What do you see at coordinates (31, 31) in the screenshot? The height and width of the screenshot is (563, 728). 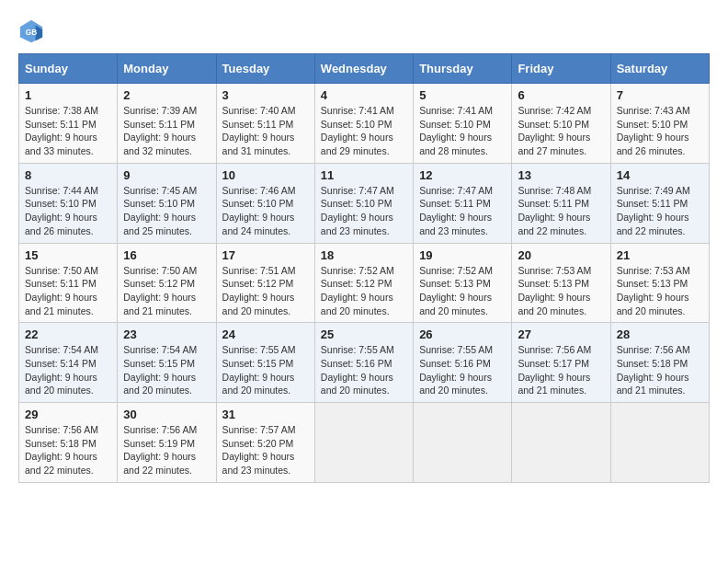 I see `logo-icon: GB` at bounding box center [31, 31].